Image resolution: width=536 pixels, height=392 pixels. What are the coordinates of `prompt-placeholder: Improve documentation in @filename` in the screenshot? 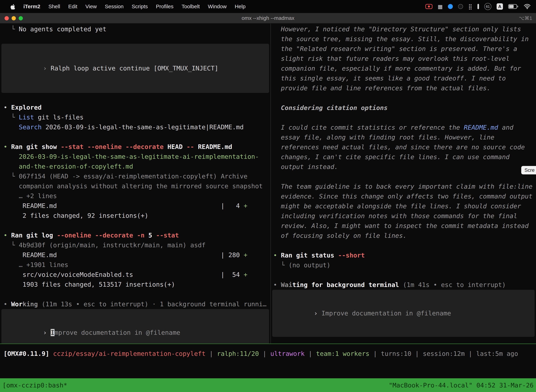 It's located at (386, 313).